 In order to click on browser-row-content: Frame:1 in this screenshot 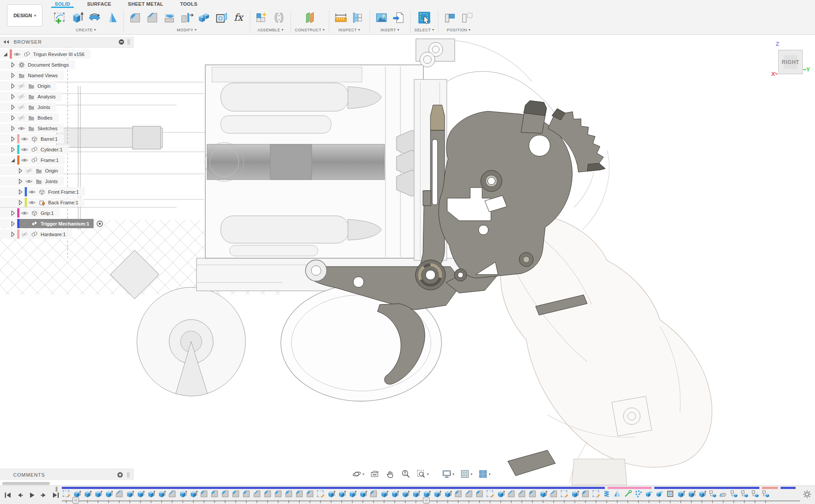, I will do `click(42, 160)`.